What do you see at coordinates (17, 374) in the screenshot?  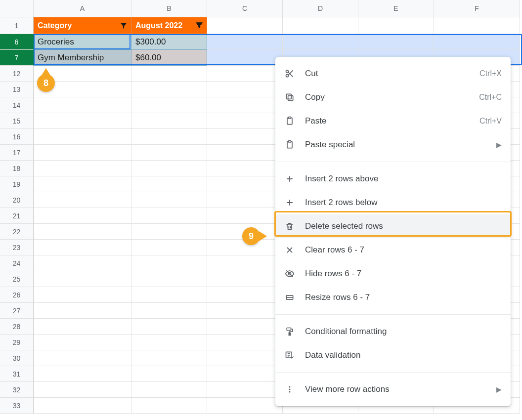 I see `row-header-31: 31` at bounding box center [17, 374].